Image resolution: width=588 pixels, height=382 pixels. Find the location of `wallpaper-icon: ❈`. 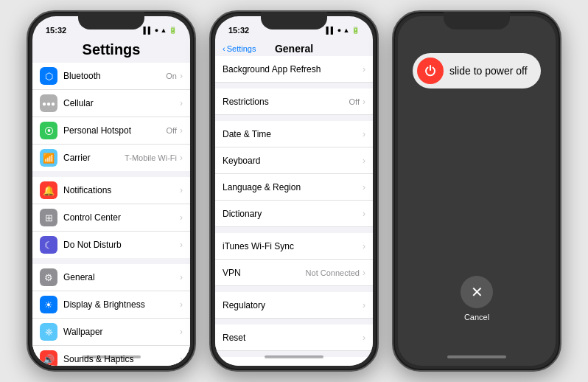

wallpaper-icon: ❈ is located at coordinates (49, 332).